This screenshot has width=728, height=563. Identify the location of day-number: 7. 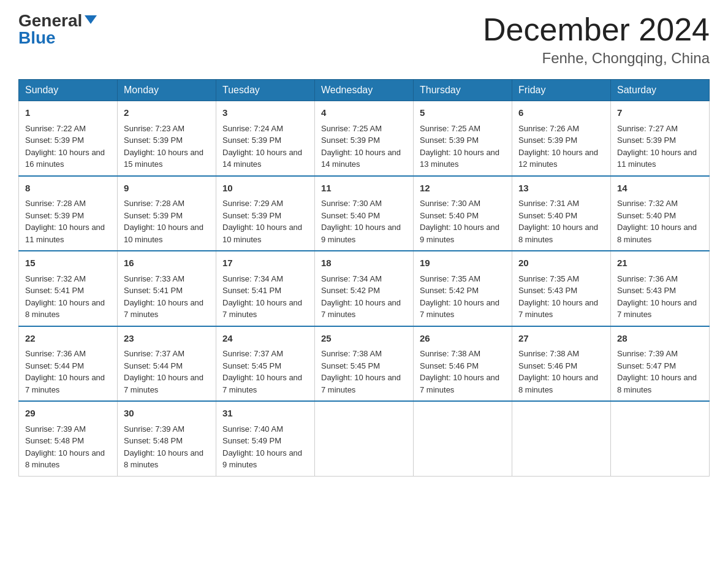
(660, 113).